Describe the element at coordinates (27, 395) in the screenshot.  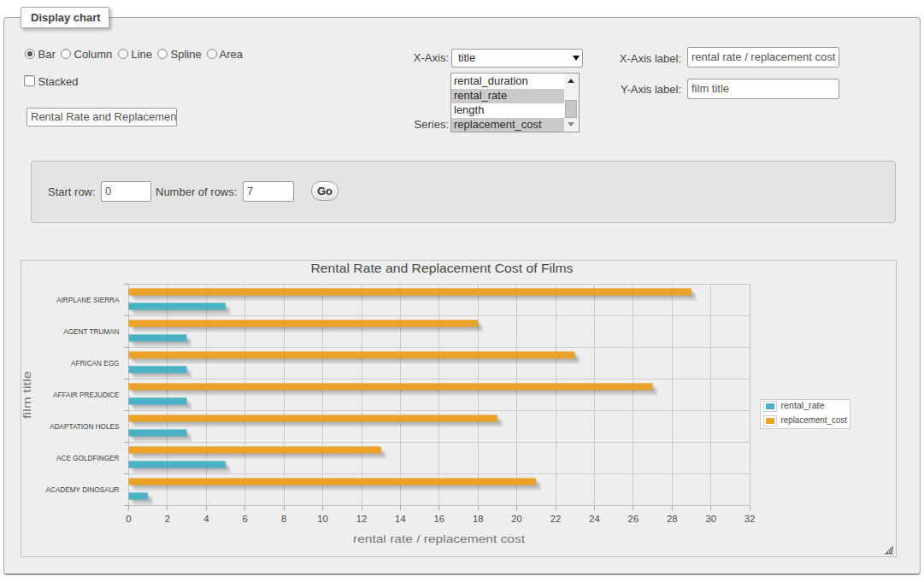
I see `svg-text: film title` at that location.